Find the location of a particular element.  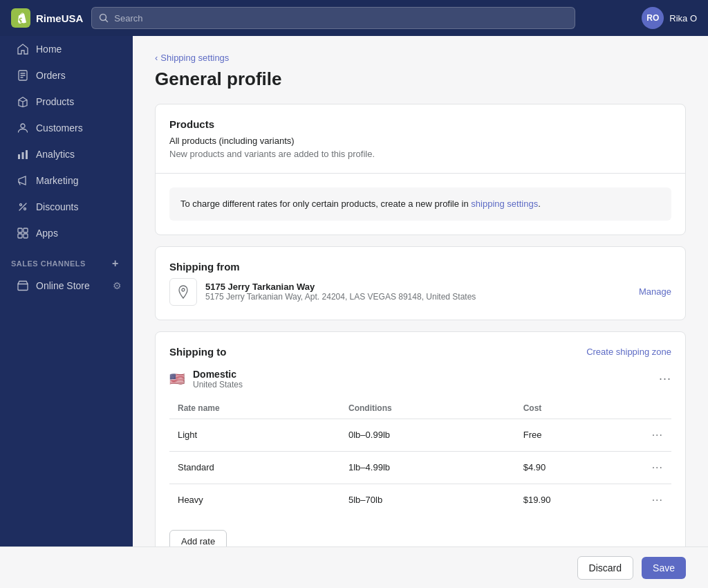

shipping-to-title: Shipping to is located at coordinates (198, 351).